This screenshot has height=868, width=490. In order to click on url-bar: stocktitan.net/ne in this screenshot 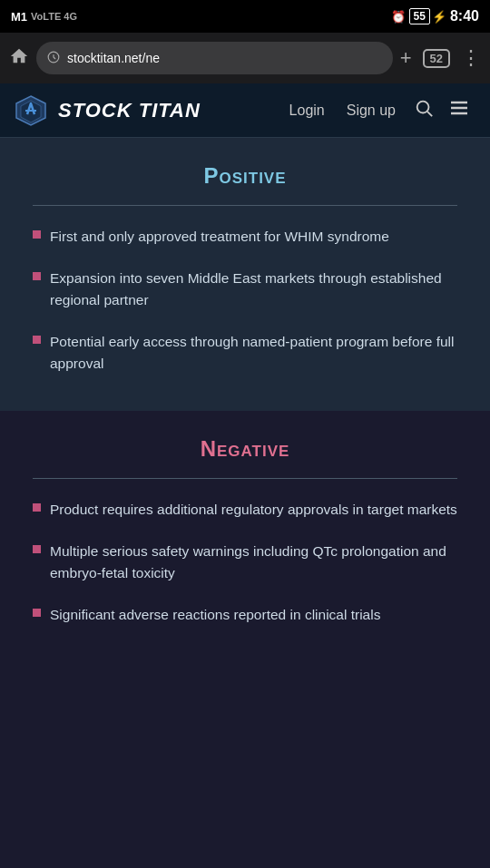, I will do `click(214, 58)`.